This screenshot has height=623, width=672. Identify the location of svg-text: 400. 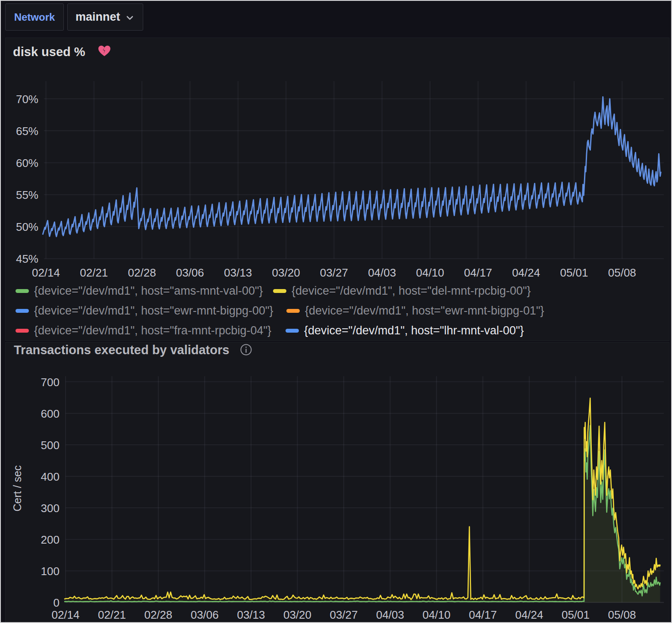
(50, 477).